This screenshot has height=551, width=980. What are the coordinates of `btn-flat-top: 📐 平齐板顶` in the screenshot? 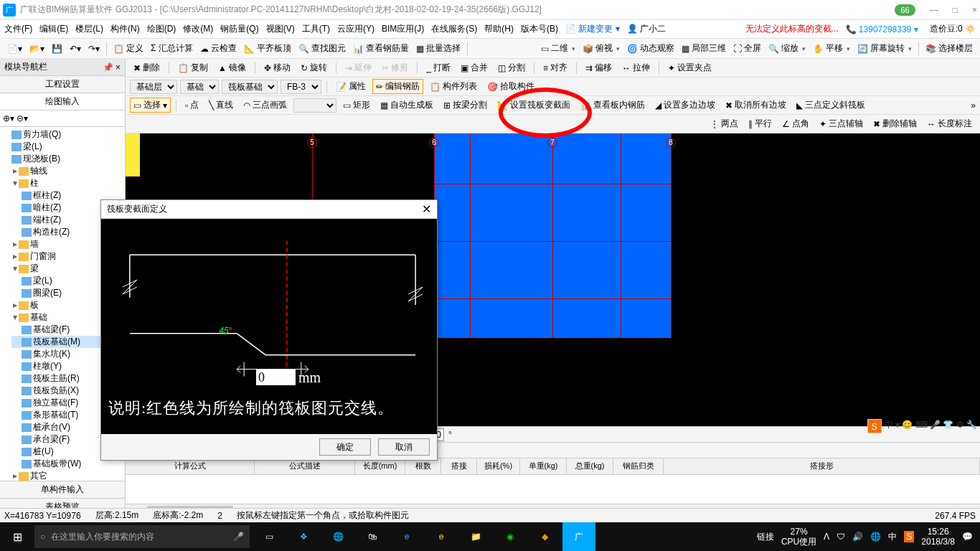 It's located at (268, 49).